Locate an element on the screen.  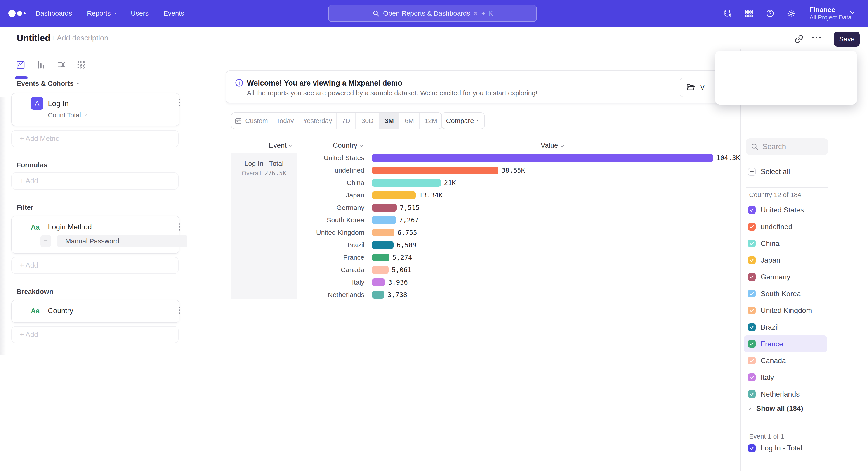
column-header-event: Event is located at coordinates (280, 146).